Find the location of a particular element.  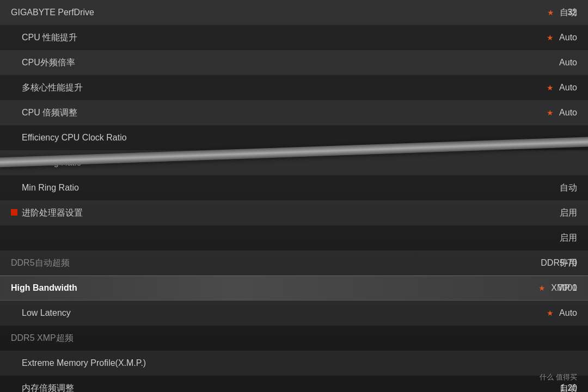

row-value-right-ddr5-auto-oc: DDR5-70 is located at coordinates (559, 263).